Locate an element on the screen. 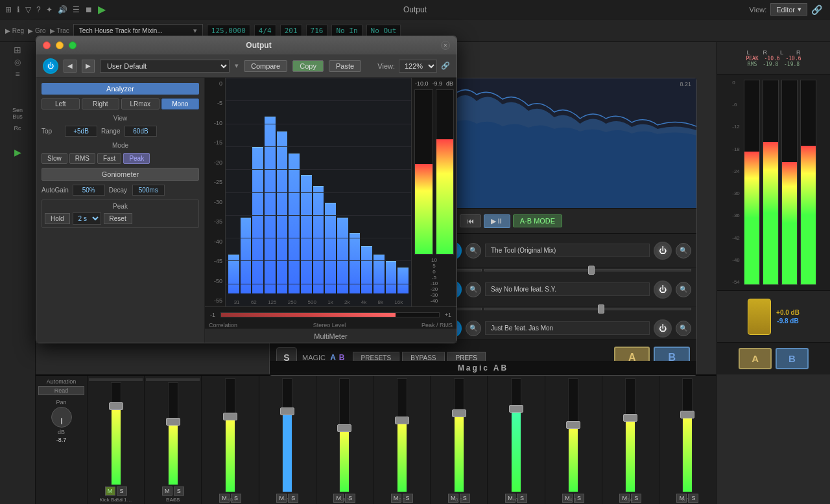 This screenshot has width=830, height=504. close-button is located at coordinates (47, 45).